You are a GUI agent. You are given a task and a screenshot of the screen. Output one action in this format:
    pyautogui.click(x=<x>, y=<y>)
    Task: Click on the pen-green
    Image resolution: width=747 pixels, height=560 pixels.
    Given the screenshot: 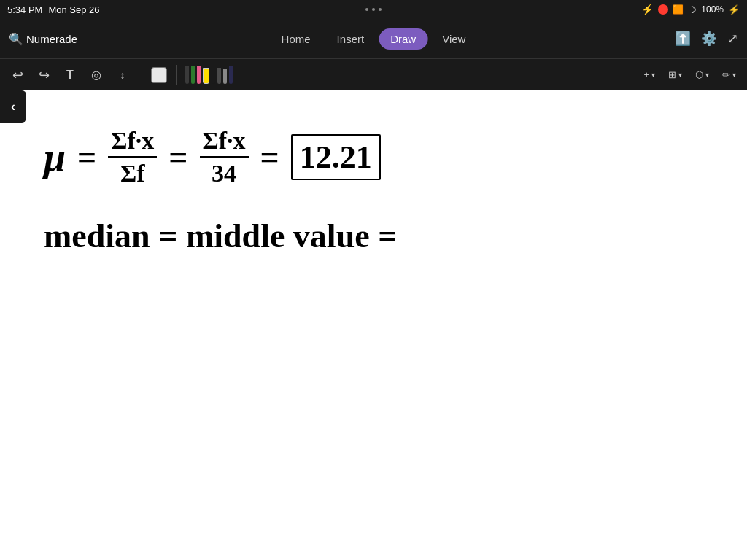 What is the action you would take?
    pyautogui.click(x=193, y=75)
    